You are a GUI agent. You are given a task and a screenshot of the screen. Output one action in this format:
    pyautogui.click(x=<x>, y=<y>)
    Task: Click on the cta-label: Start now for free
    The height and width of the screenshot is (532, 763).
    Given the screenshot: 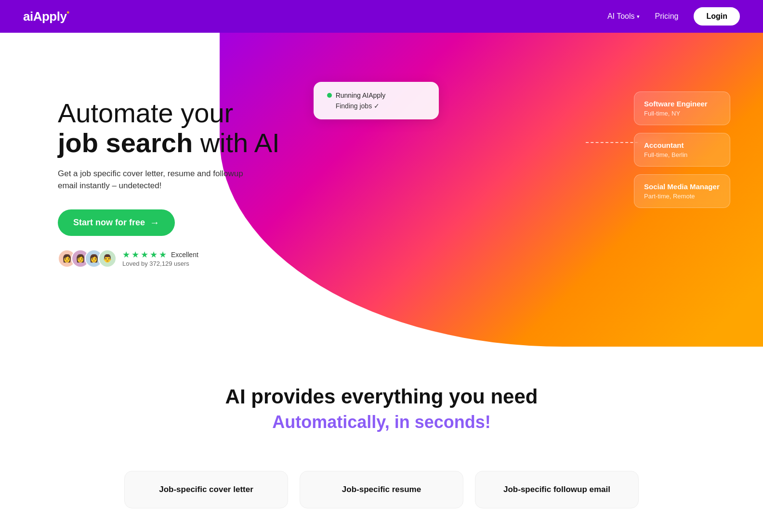 What is the action you would take?
    pyautogui.click(x=109, y=222)
    